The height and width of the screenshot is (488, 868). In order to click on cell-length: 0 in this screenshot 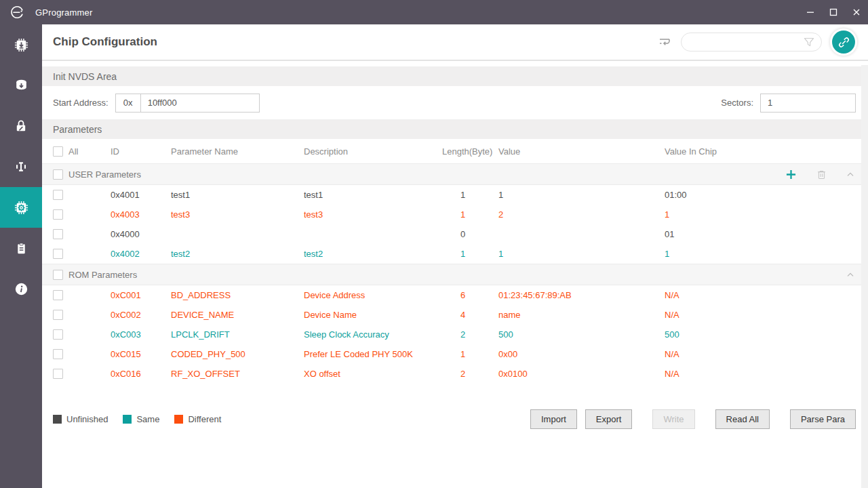, I will do `click(471, 235)`.